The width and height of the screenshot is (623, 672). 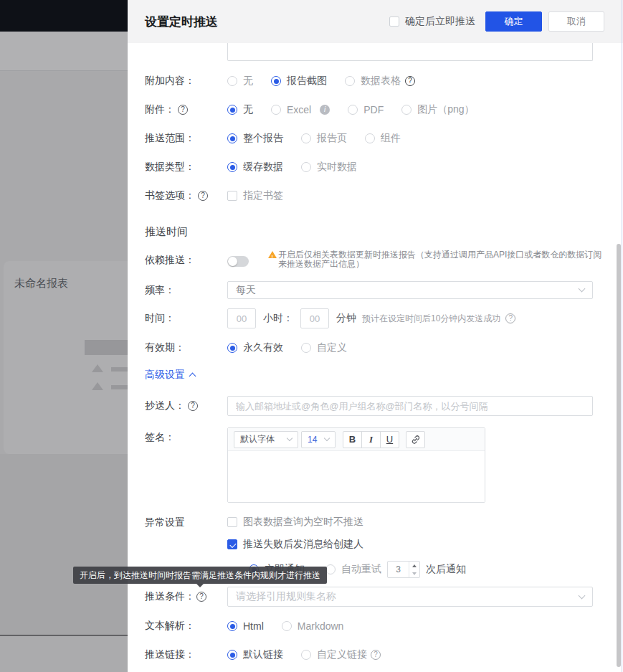 What do you see at coordinates (446, 569) in the screenshot?
I see `after-retry-label: 次后通知` at bounding box center [446, 569].